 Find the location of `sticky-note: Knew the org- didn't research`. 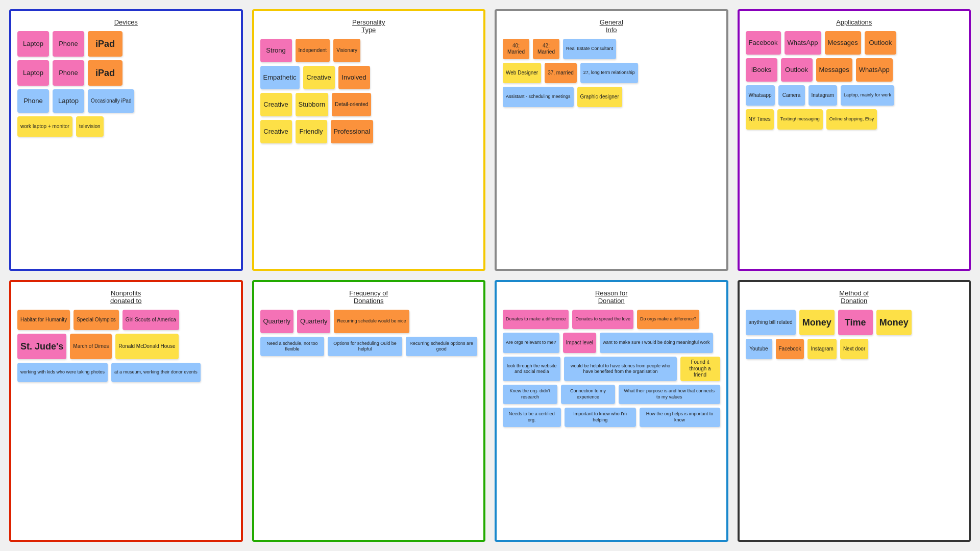

sticky-note: Knew the org- didn't research is located at coordinates (530, 394).